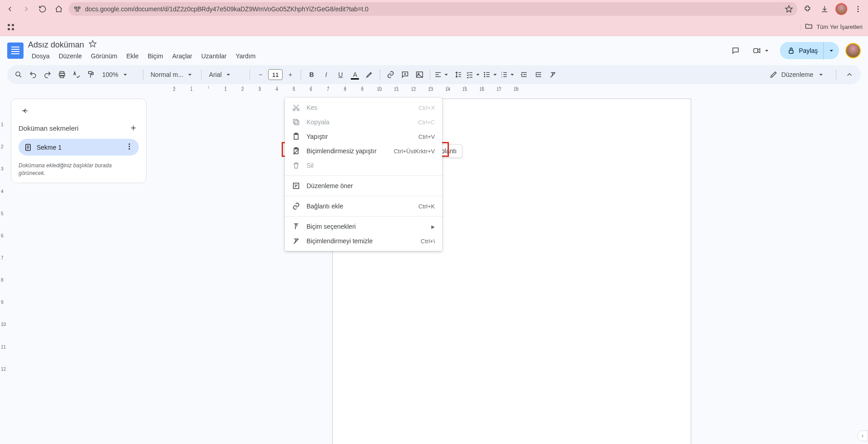  I want to click on insert-comment-icon, so click(405, 75).